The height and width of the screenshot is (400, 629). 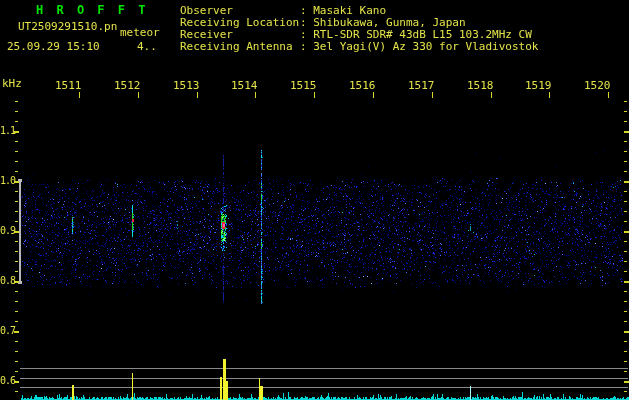 I want to click on time-axis-label: 1512, so click(x=128, y=86).